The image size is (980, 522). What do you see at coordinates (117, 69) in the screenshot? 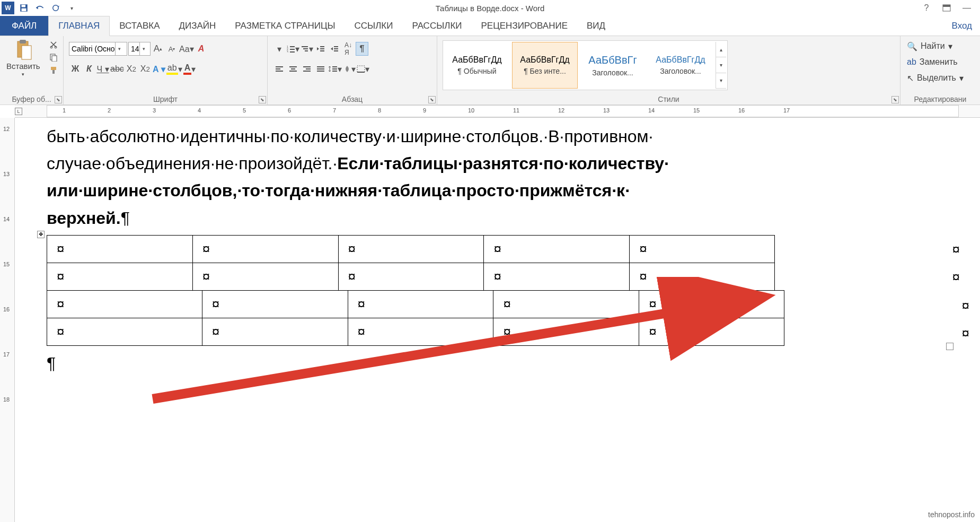
I see `strikethrough-icon: abc` at bounding box center [117, 69].